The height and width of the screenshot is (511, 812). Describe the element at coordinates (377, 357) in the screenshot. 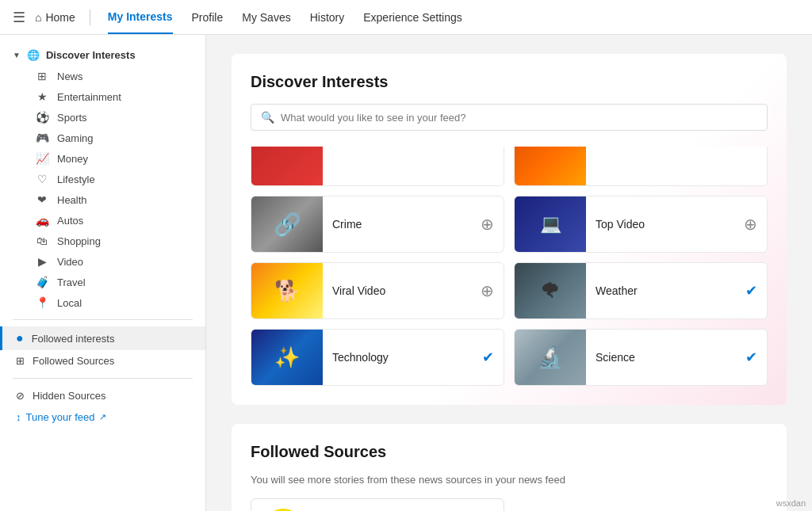

I see `interest-card-technology: ✨ Technology ✔` at that location.